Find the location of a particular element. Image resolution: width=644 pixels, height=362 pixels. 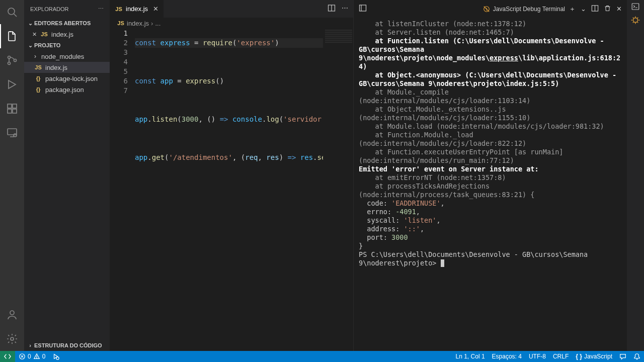

tab-label: index.js is located at coordinates (137, 9).